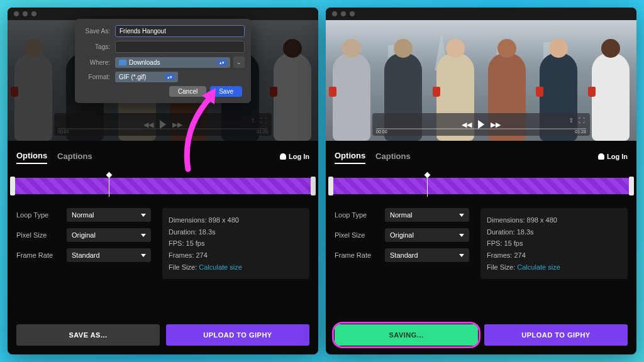  I want to click on save-dialog: Save As: Tags: Where: Downloads ▴▾ ⌄ For…, so click(163, 61).